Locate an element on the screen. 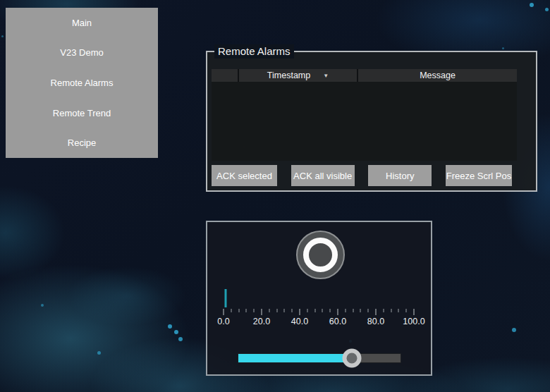  sidebar-item-recipe: Recipe is located at coordinates (82, 142).